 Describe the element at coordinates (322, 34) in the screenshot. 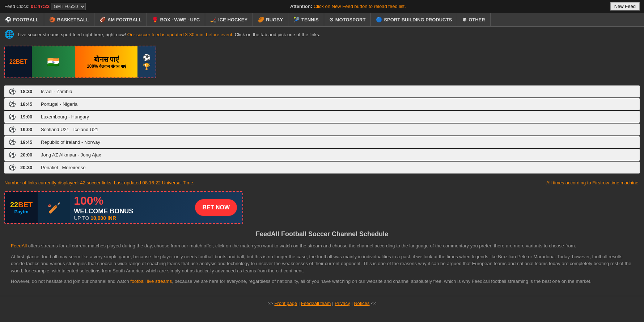

I see `info-bar: 🌐 Live soccer streams sport feed right h…` at that location.